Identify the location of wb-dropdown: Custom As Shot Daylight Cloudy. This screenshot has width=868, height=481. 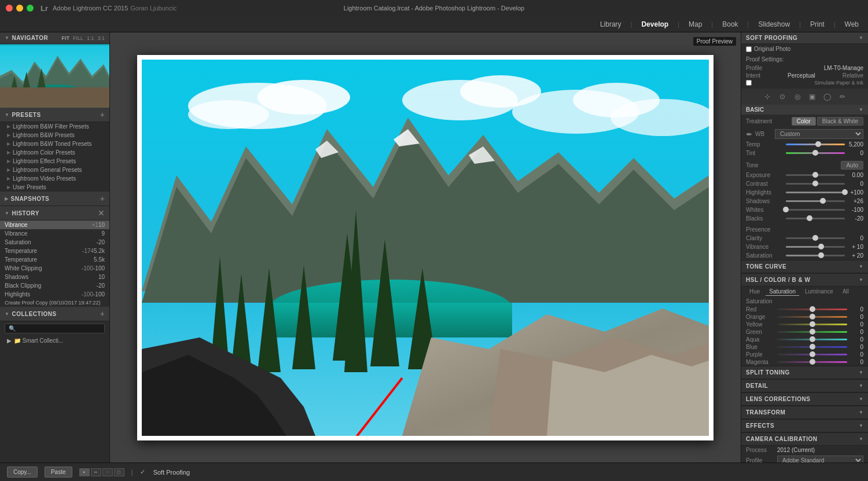
(819, 134).